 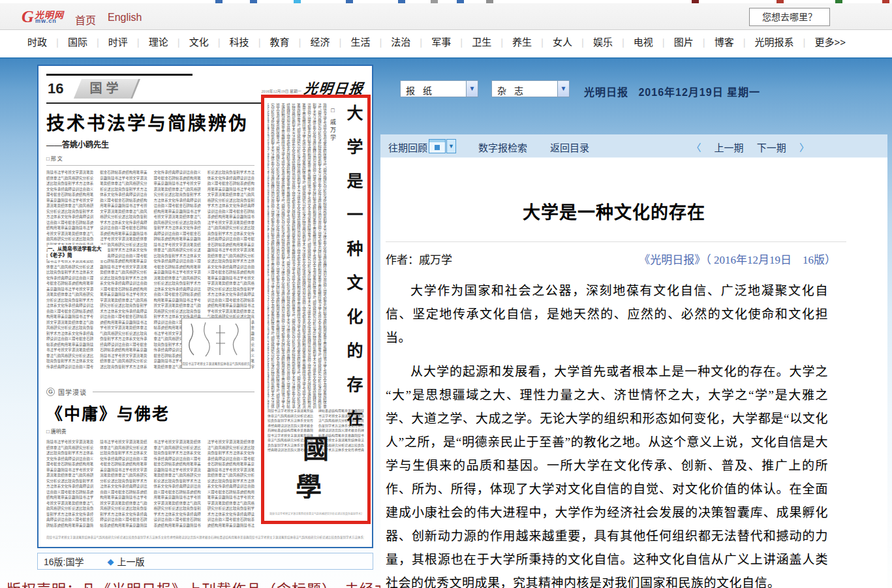 What do you see at coordinates (419, 260) in the screenshot?
I see `article-author: 作者：戚万学` at bounding box center [419, 260].